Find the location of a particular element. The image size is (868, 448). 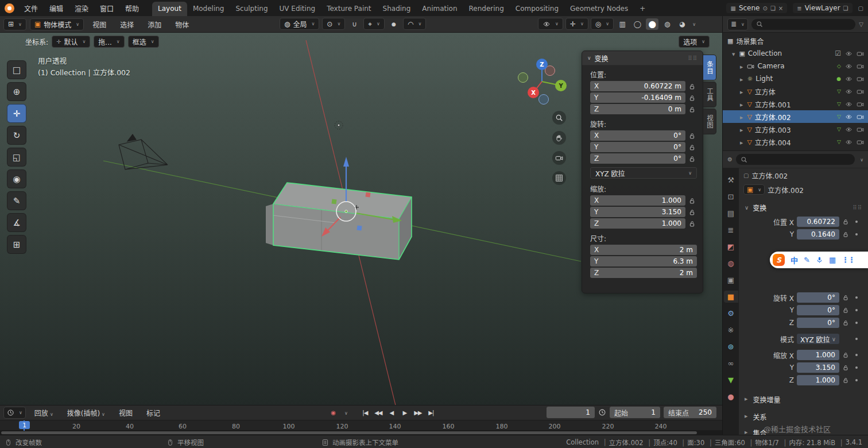

ime-more-icon: ⋮⋮ is located at coordinates (848, 260).